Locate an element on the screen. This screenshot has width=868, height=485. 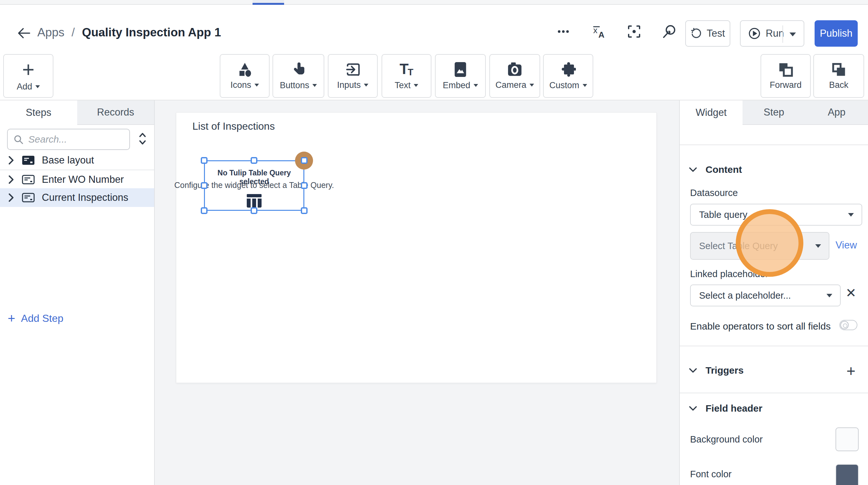
datasource-select: Table query is located at coordinates (776, 214).